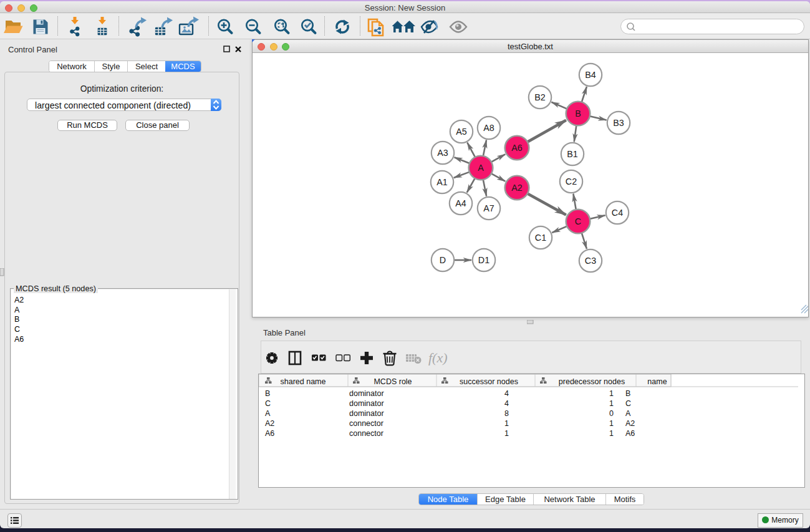 The image size is (810, 532). Describe the element at coordinates (657, 382) in the screenshot. I see `svg-text: name` at that location.